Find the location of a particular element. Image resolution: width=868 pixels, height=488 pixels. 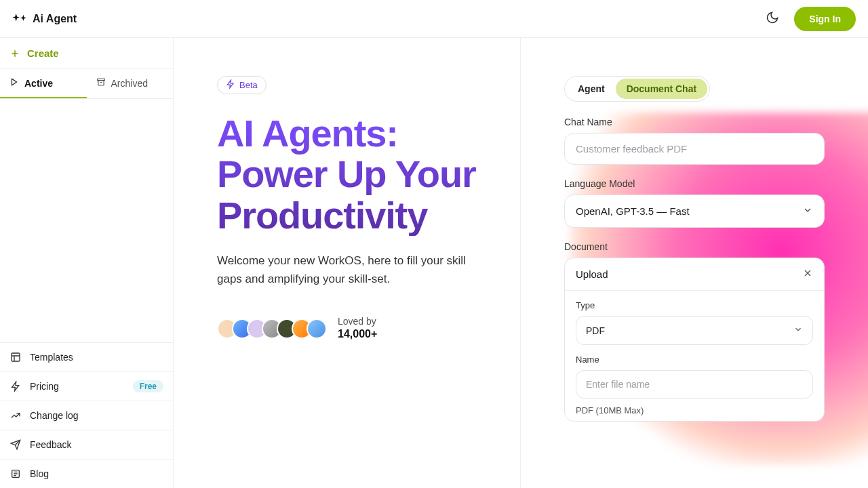

brand: Ai Agent is located at coordinates (45, 19).